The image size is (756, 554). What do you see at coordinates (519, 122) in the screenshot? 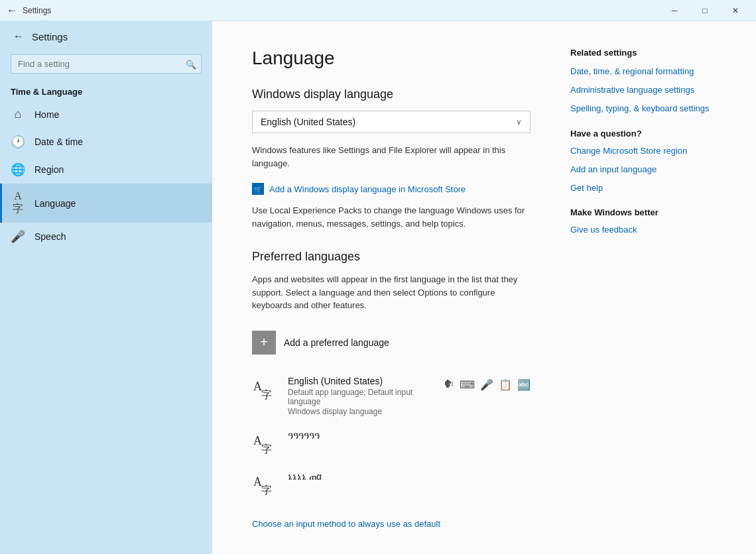
I see `chevron-down-icon: ∨` at bounding box center [519, 122].